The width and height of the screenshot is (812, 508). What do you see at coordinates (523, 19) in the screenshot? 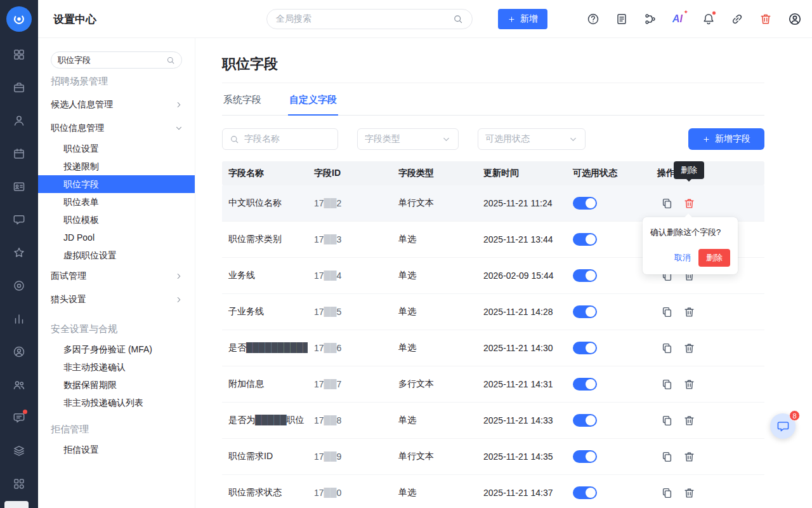
I see `global-add-button: 新增` at bounding box center [523, 19].